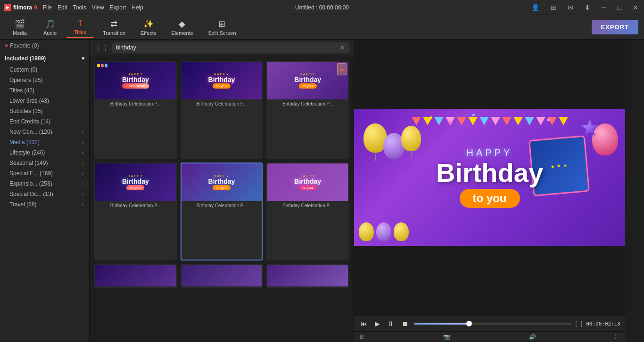 The height and width of the screenshot is (342, 644). What do you see at coordinates (24, 70) in the screenshot?
I see `category-name: Custom (0)` at bounding box center [24, 70].